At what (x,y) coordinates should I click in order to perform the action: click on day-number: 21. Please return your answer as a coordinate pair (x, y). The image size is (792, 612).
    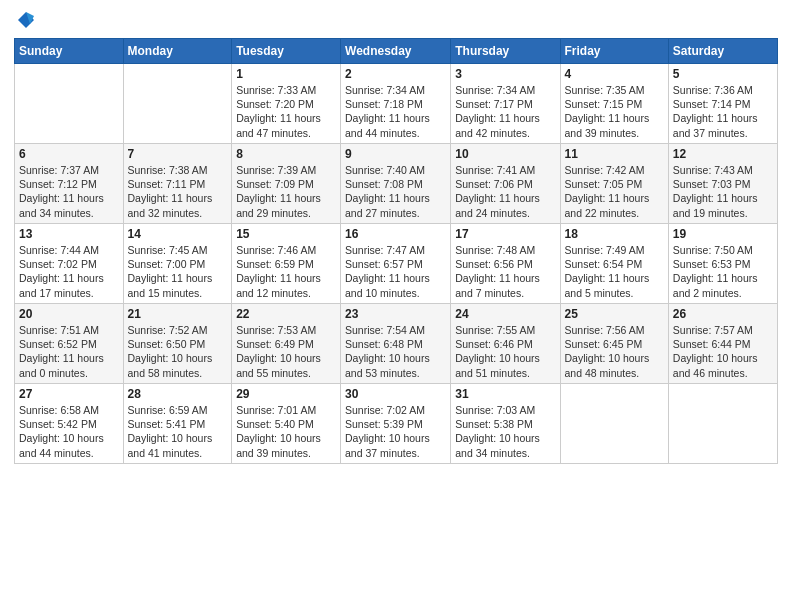
    Looking at the image, I should click on (178, 314).